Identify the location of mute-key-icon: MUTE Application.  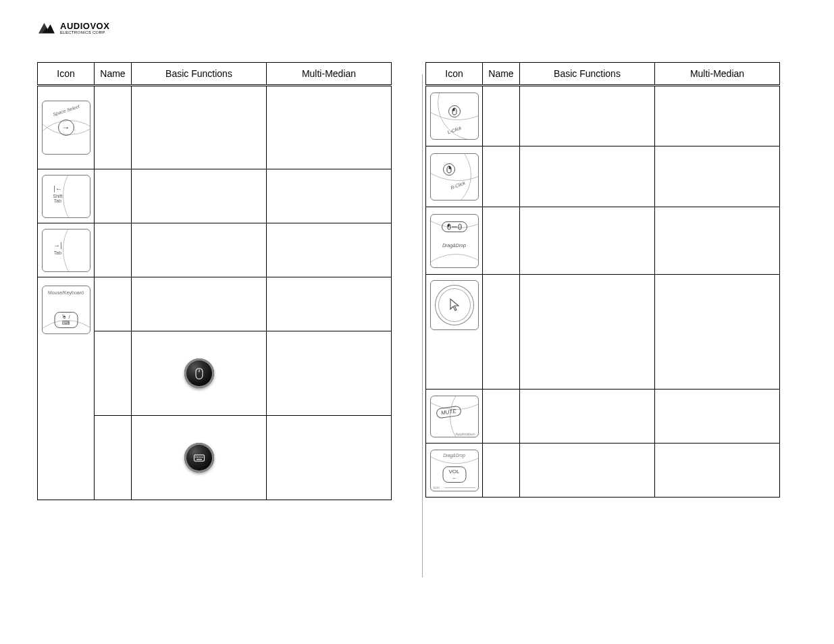
(454, 417).